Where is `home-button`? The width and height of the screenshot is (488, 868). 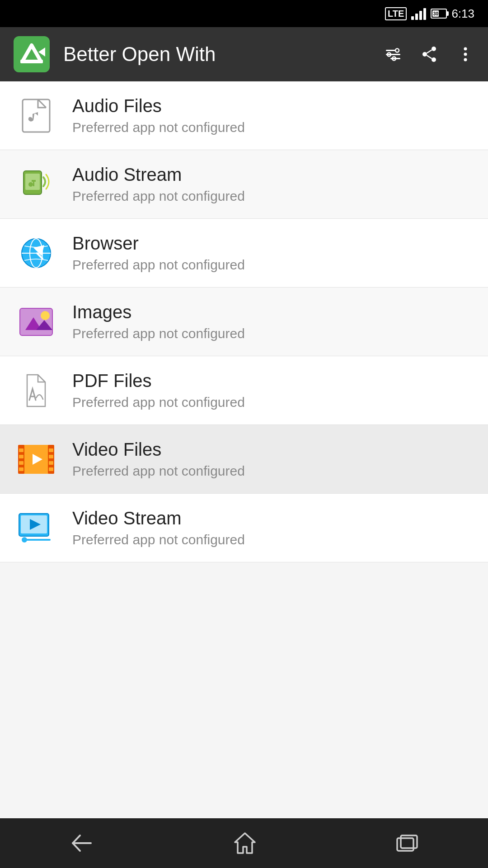 home-button is located at coordinates (245, 843).